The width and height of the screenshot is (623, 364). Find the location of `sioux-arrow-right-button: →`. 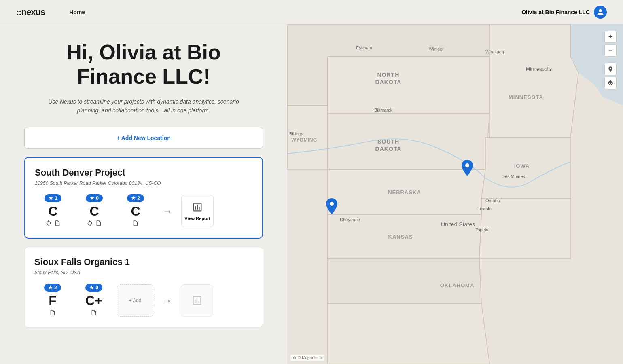

sioux-arrow-right-button: → is located at coordinates (167, 301).